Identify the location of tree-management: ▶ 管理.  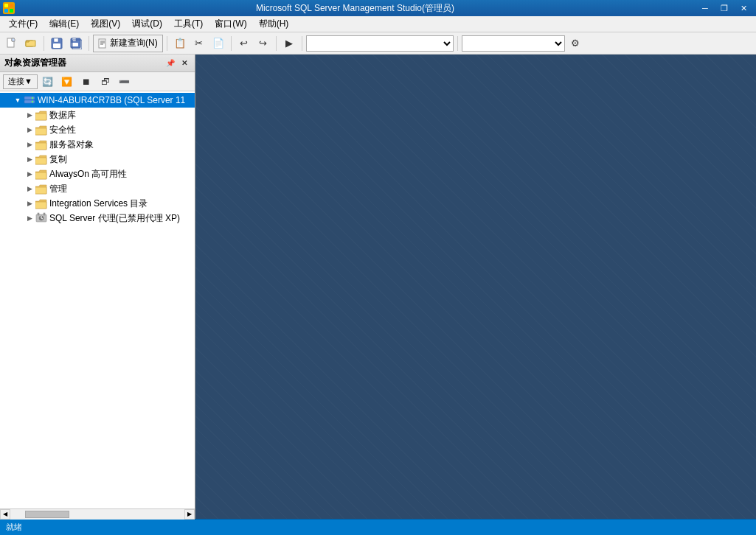
(97, 189).